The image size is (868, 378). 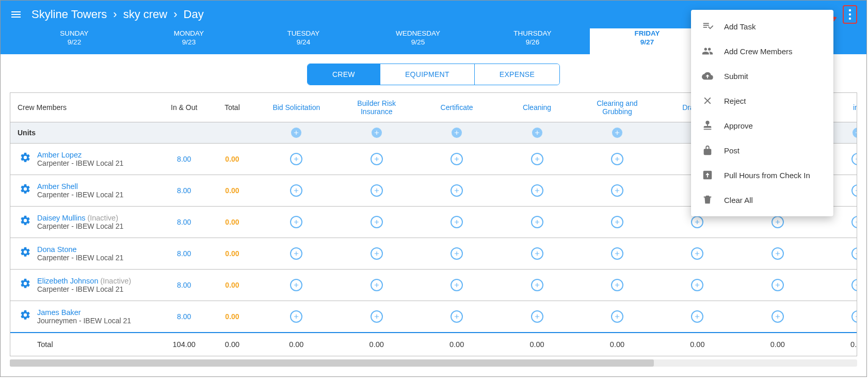 What do you see at coordinates (68, 281) in the screenshot?
I see `crew-member-name: Elizebeth Johnson` at bounding box center [68, 281].